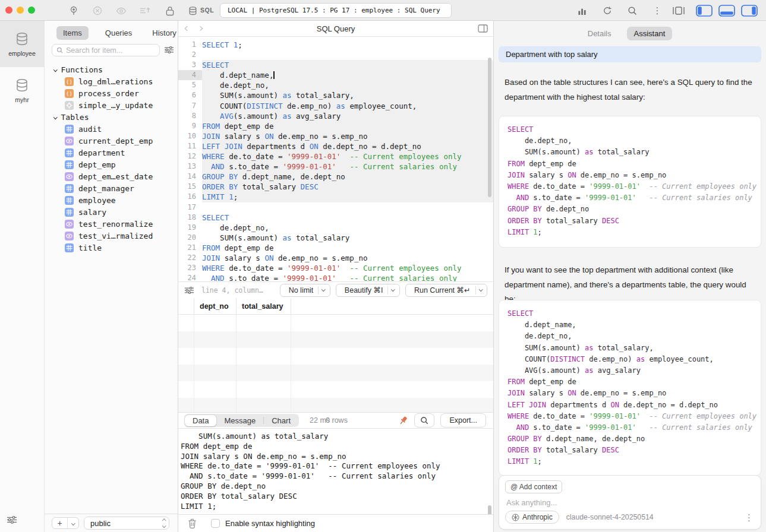 Image resolution: width=766 pixels, height=532 pixels. Describe the element at coordinates (403, 420) in the screenshot. I see `pin-icon` at that location.